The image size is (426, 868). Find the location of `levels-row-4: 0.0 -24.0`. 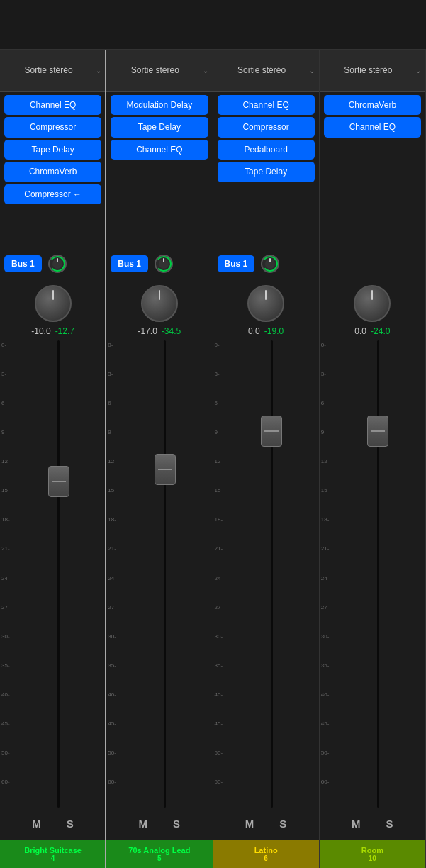

levels-row-4: 0.0 -24.0 is located at coordinates (373, 333).